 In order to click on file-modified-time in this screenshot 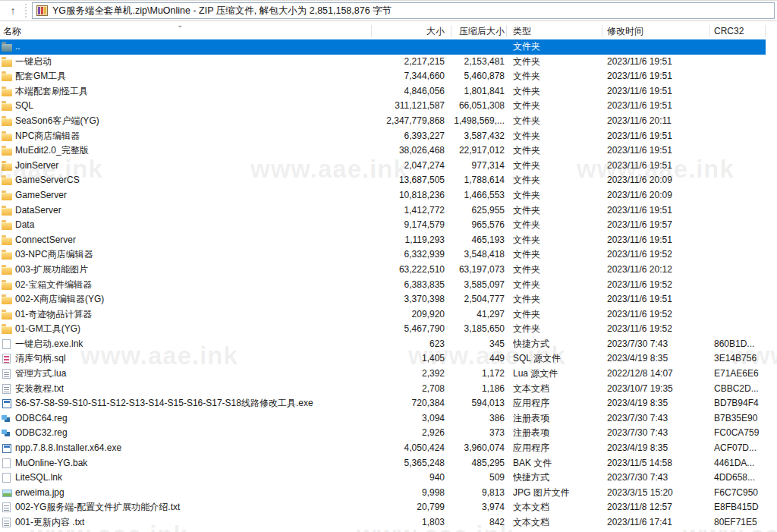, I will do `click(659, 47)`.